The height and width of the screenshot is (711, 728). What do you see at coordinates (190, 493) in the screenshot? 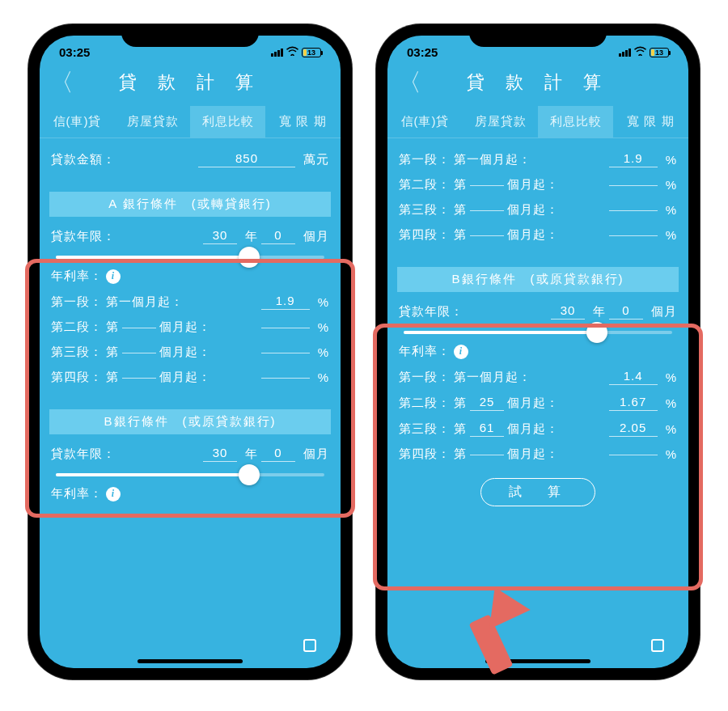
I see `bank-b-rate-row-left: 年利率： i` at bounding box center [190, 493].